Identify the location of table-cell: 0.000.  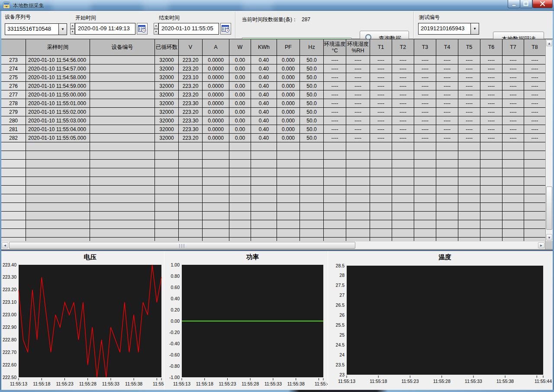
(288, 112).